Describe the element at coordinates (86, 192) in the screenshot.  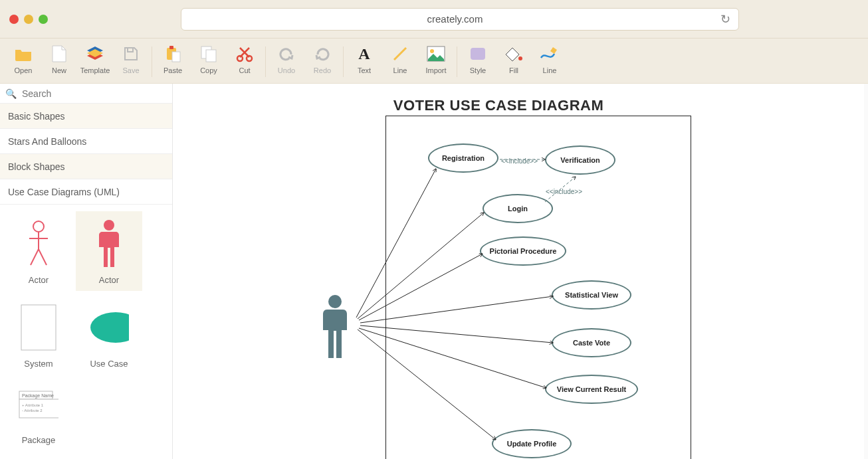
I see `category-use-case-uml: Use Case Diagrams (UML)` at that location.